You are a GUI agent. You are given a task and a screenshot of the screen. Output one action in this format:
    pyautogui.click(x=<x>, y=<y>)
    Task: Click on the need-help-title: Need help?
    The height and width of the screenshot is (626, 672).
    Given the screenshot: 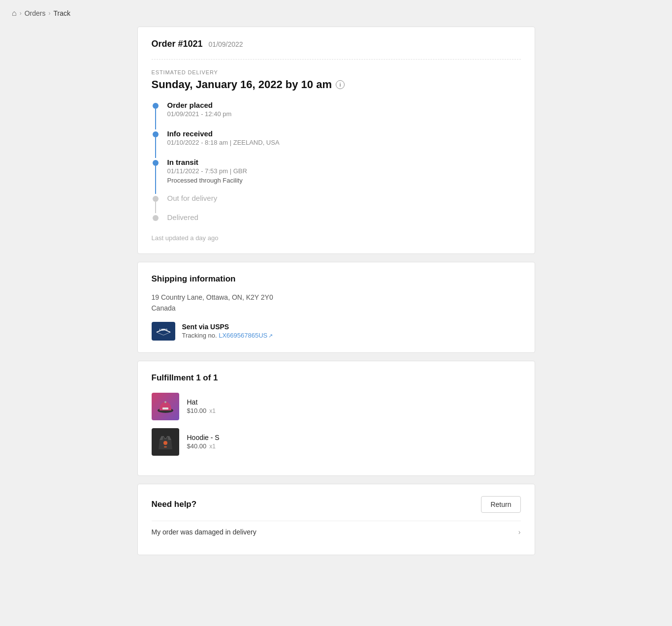 What is the action you would take?
    pyautogui.click(x=174, y=504)
    